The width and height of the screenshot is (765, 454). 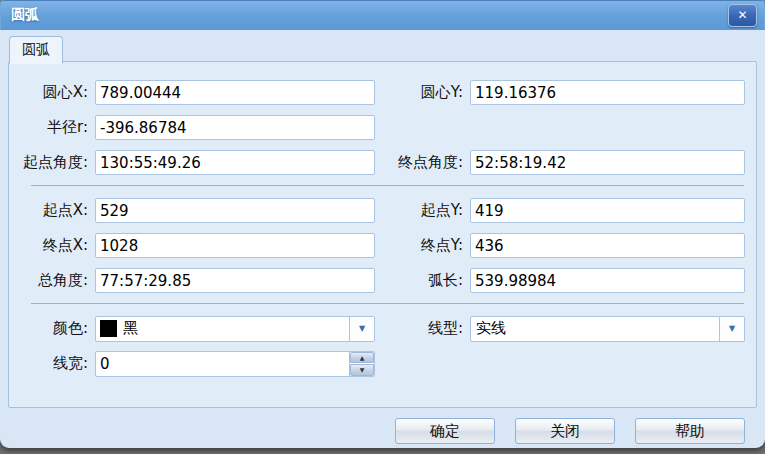 What do you see at coordinates (235, 128) in the screenshot?
I see `radius-input` at bounding box center [235, 128].